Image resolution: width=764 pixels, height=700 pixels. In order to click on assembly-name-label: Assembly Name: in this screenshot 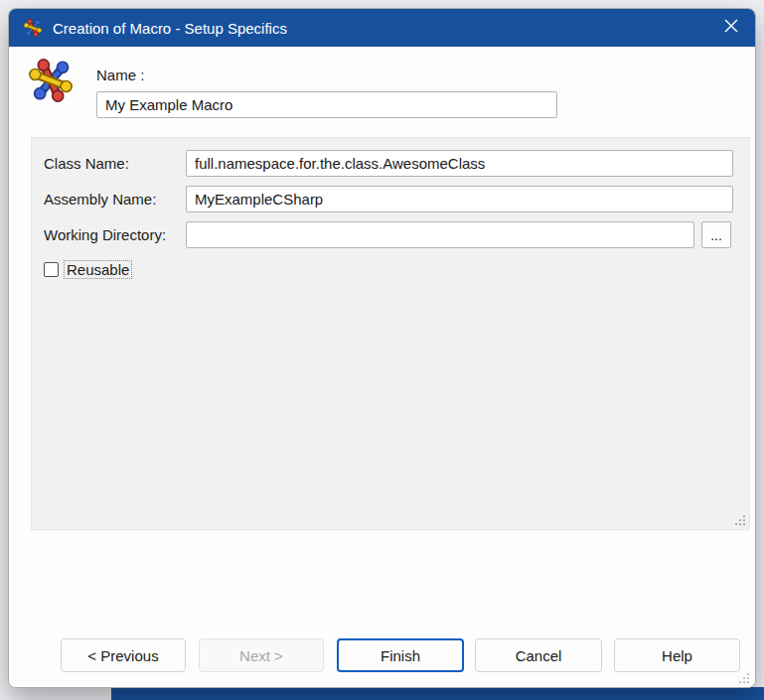, I will do `click(99, 199)`.